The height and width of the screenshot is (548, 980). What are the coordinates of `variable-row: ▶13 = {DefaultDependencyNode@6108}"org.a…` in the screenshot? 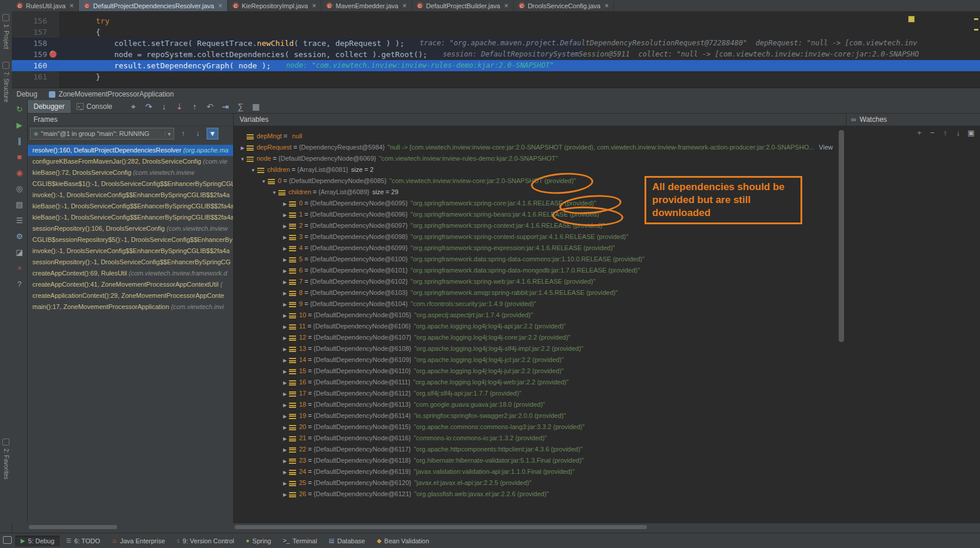 It's located at (540, 348).